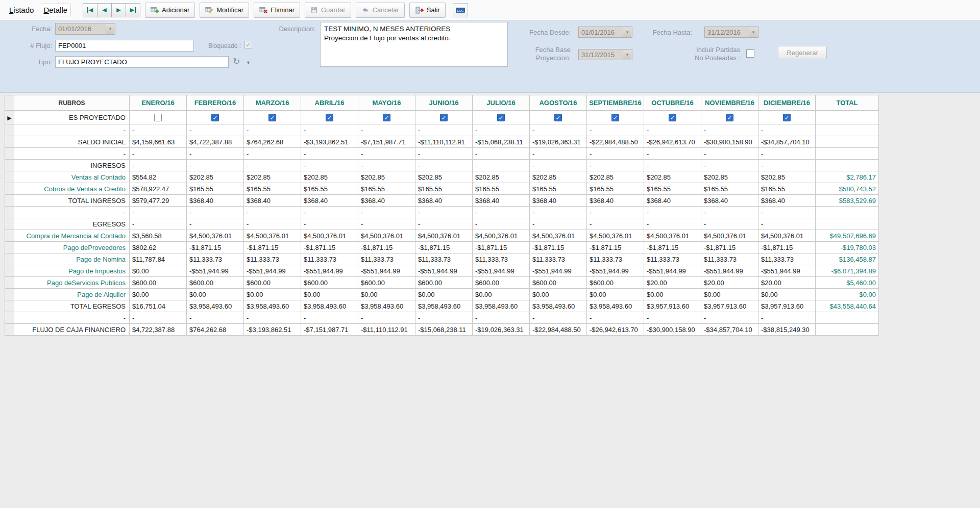 Image resolution: width=980 pixels, height=508 pixels. I want to click on cancelar-button: Cancelar, so click(380, 10).